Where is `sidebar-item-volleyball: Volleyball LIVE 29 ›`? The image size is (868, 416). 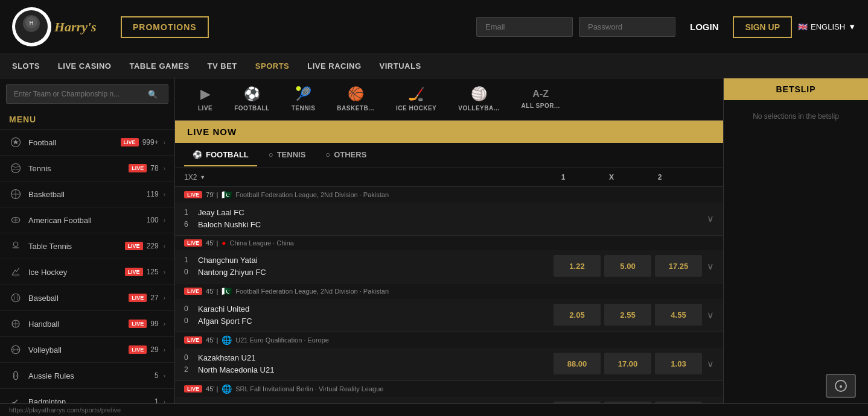 sidebar-item-volleyball: Volleyball LIVE 29 › is located at coordinates (87, 350).